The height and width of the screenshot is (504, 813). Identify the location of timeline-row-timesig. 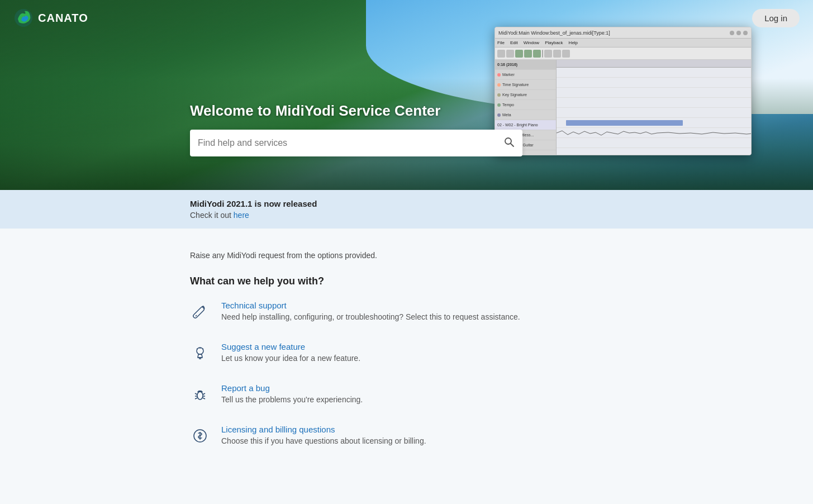
(654, 83).